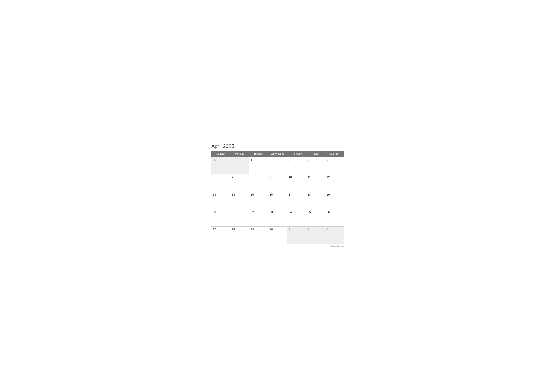 The height and width of the screenshot is (392, 555). Describe the element at coordinates (278, 154) in the screenshot. I see `day-of-week-header: Wednesday` at that location.